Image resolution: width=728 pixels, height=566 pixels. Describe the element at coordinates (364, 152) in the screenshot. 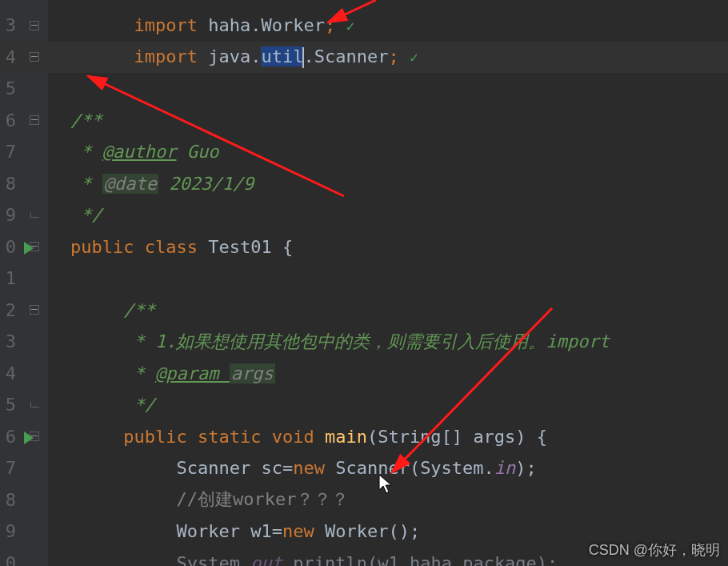

I see `code-line: 7 * @author Guo` at that location.